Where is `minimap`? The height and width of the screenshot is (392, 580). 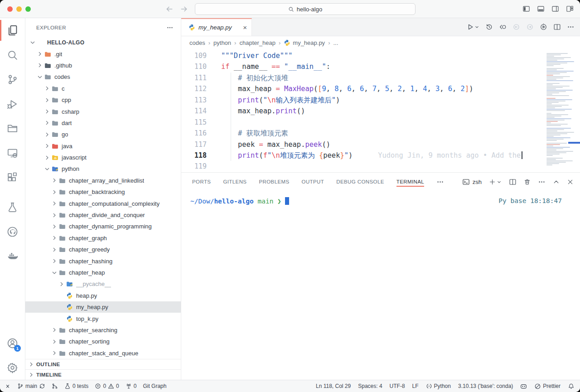
minimap is located at coordinates (561, 111).